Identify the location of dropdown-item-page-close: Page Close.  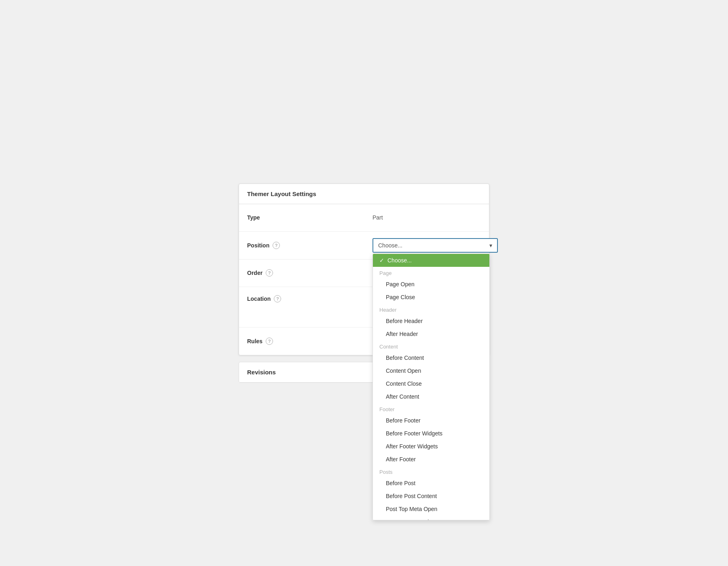
(431, 297).